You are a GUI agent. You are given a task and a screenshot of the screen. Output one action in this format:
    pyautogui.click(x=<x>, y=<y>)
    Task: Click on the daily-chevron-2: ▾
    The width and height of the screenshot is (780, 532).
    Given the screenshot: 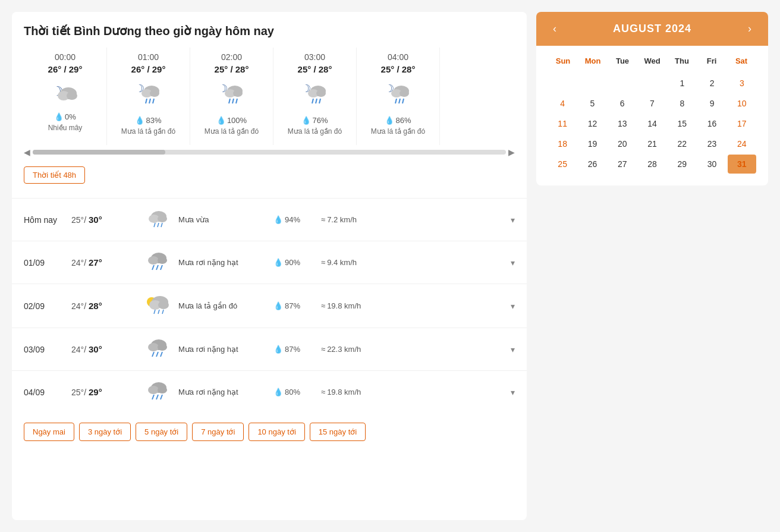 What is the action you would take?
    pyautogui.click(x=512, y=306)
    